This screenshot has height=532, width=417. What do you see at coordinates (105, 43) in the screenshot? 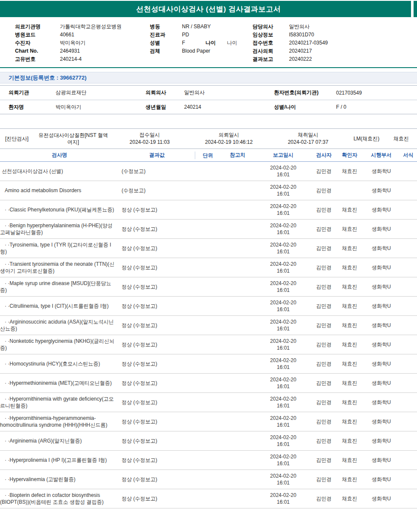
I see `info-value: 박미옥아기` at bounding box center [105, 43].